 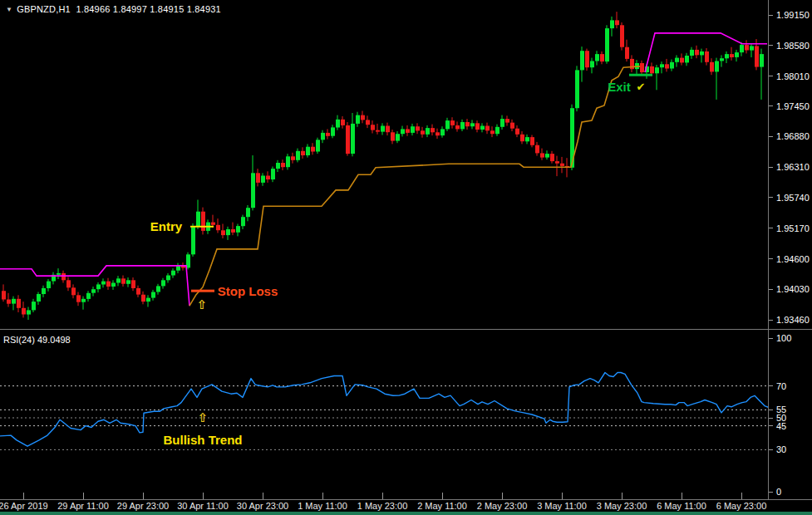 I want to click on price-axis: 1.991501.985801.980101.974501.968801.963…, so click(x=790, y=164).